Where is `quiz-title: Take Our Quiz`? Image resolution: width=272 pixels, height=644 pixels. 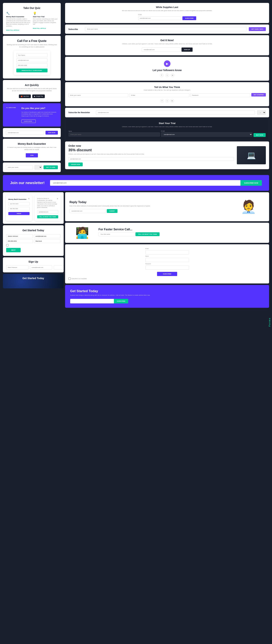
quiz-title: Take Our Quiz is located at coordinates (32, 8).